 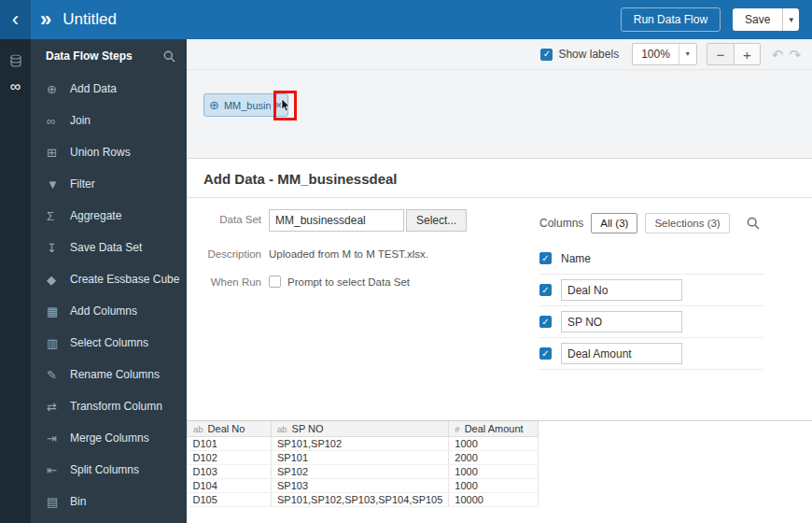 I want to click on table-cell: D101, so click(x=230, y=443).